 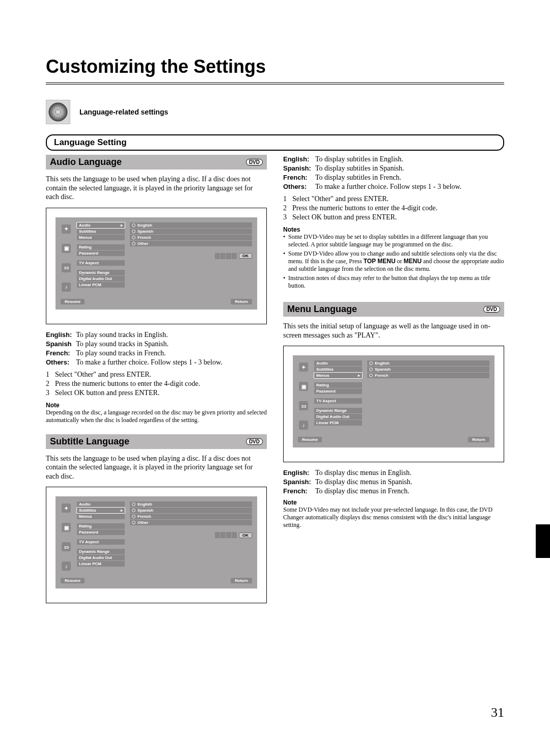 I want to click on page-number: 31, so click(x=498, y=713).